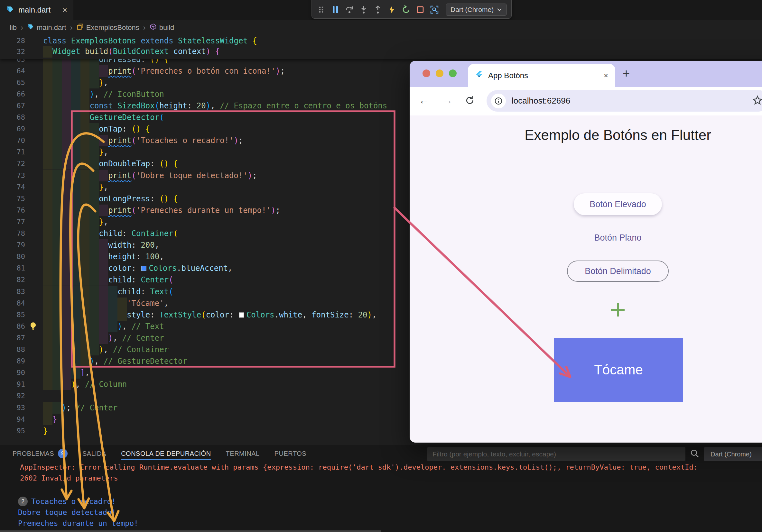  I want to click on panel-tab-puertos: PUERTOS, so click(290, 454).